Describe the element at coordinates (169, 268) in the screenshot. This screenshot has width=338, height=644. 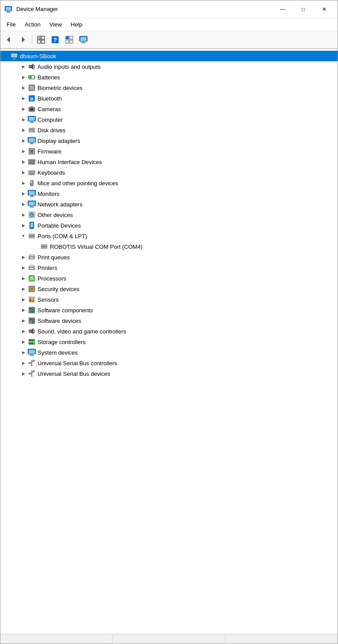
I see `tree-item-printers: ▶ Printers` at that location.